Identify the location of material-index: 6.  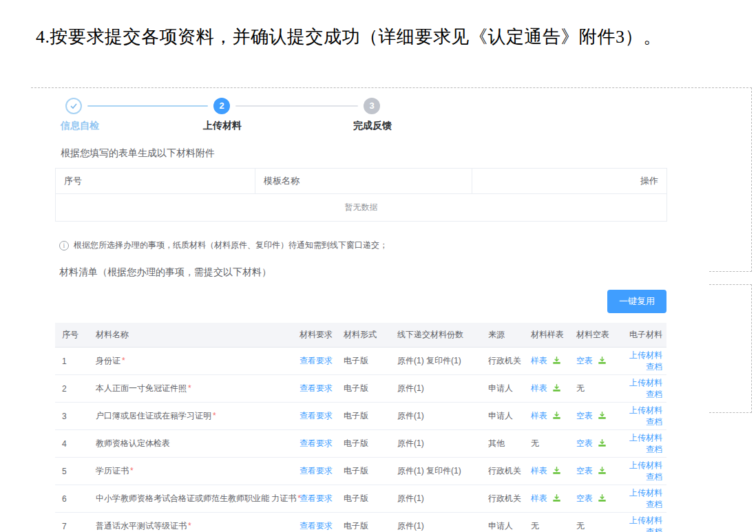
(74, 499).